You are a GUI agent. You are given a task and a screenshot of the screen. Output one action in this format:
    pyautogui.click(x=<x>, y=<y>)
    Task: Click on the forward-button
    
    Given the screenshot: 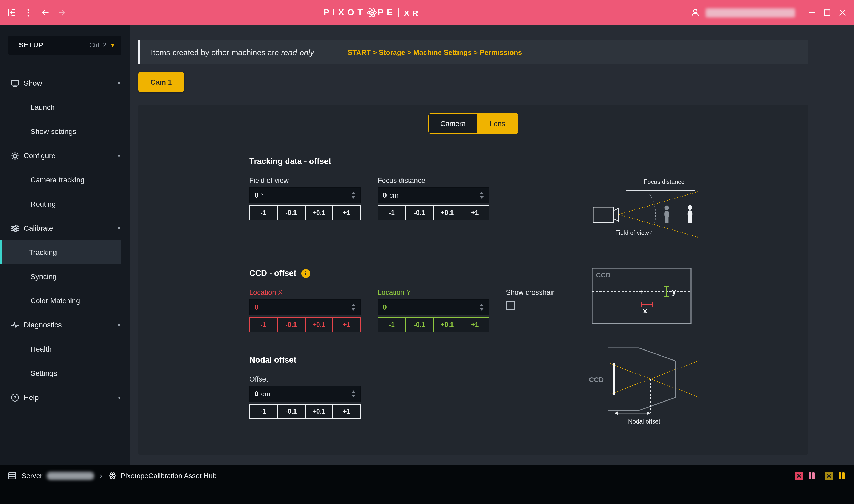 What is the action you would take?
    pyautogui.click(x=62, y=13)
    